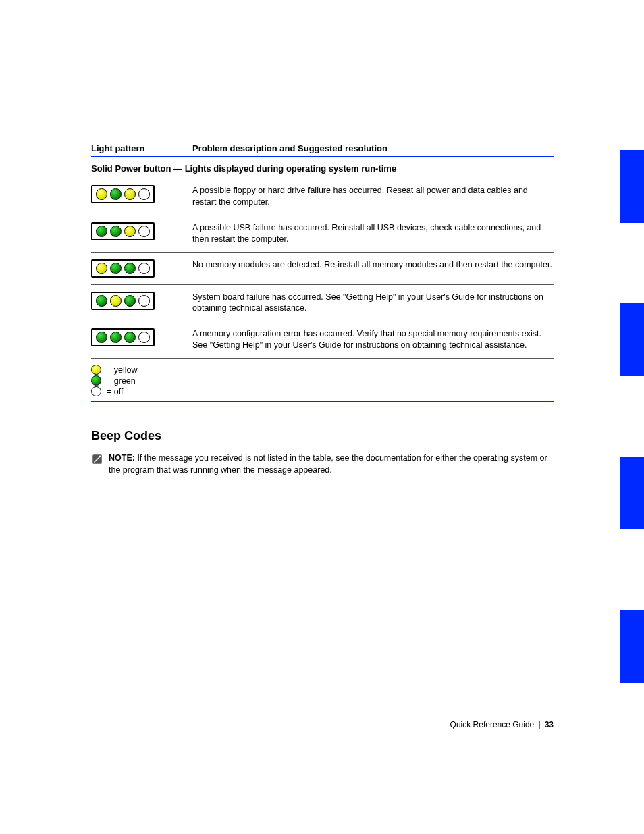 The width and height of the screenshot is (644, 834). I want to click on legend-row-green: = green, so click(323, 381).